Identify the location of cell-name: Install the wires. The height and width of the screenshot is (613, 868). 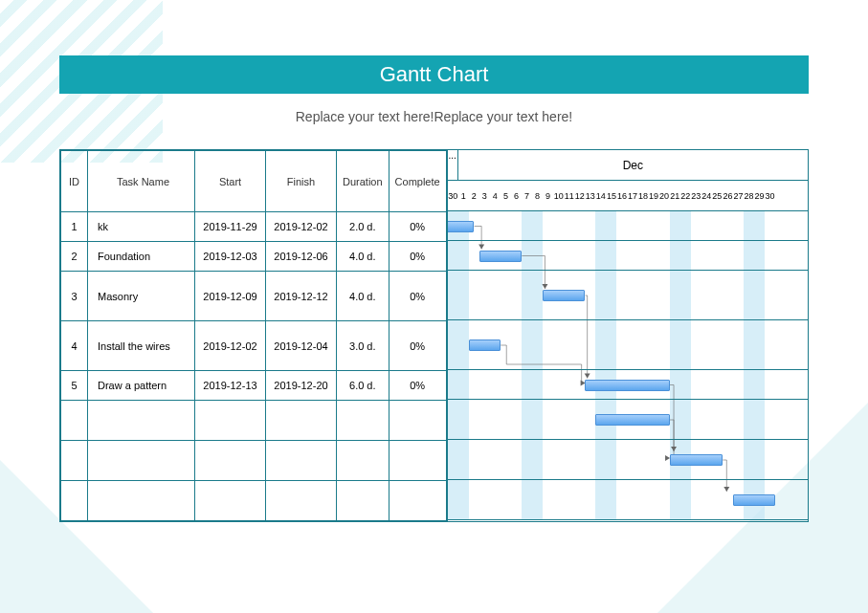
(142, 346).